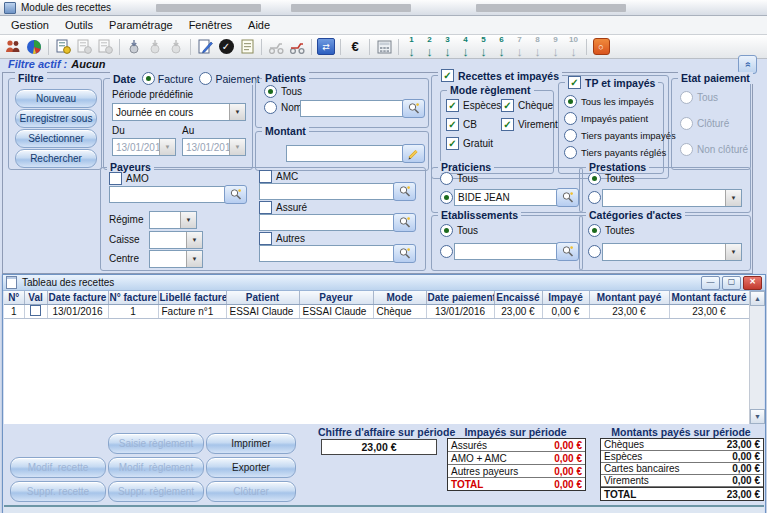 The height and width of the screenshot is (513, 767). I want to click on praticiens-tous-radio: Tous, so click(459, 178).